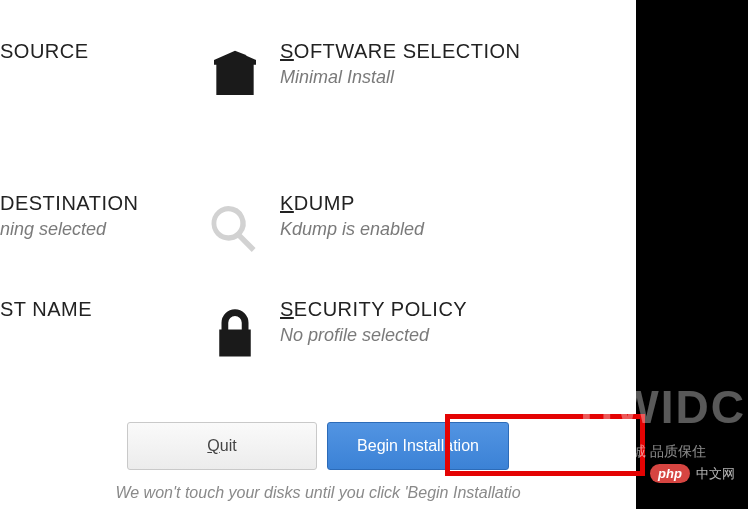  I want to click on lock-icon, so click(235, 331).